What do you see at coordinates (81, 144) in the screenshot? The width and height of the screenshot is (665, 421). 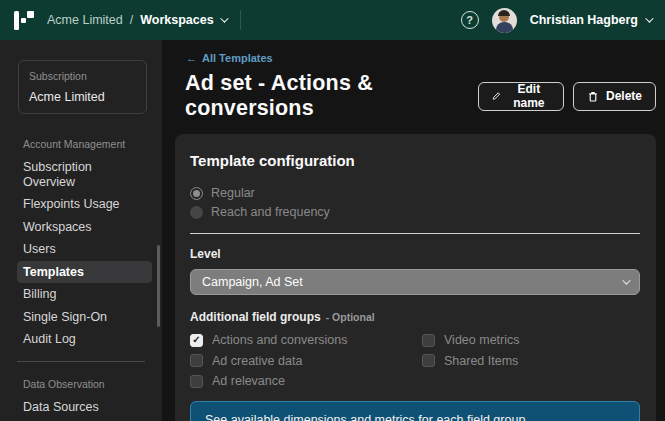 I see `section-header-account-management: Account Management` at bounding box center [81, 144].